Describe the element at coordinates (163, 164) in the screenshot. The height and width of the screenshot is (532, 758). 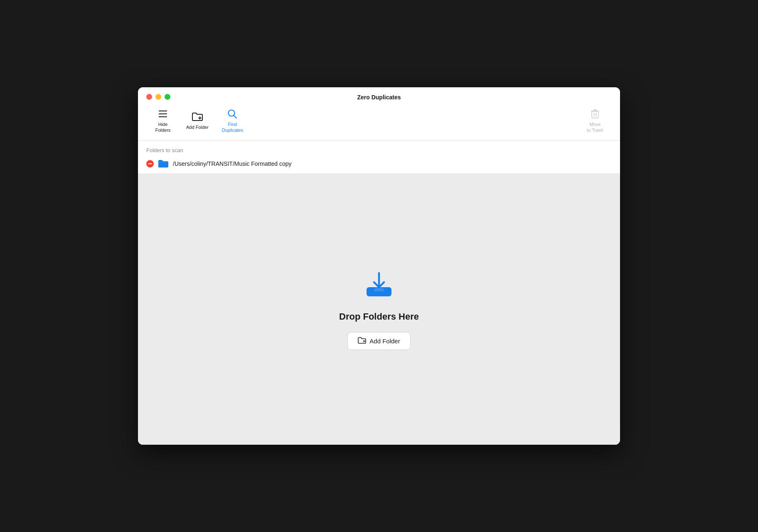
I see `folder-icon` at that location.